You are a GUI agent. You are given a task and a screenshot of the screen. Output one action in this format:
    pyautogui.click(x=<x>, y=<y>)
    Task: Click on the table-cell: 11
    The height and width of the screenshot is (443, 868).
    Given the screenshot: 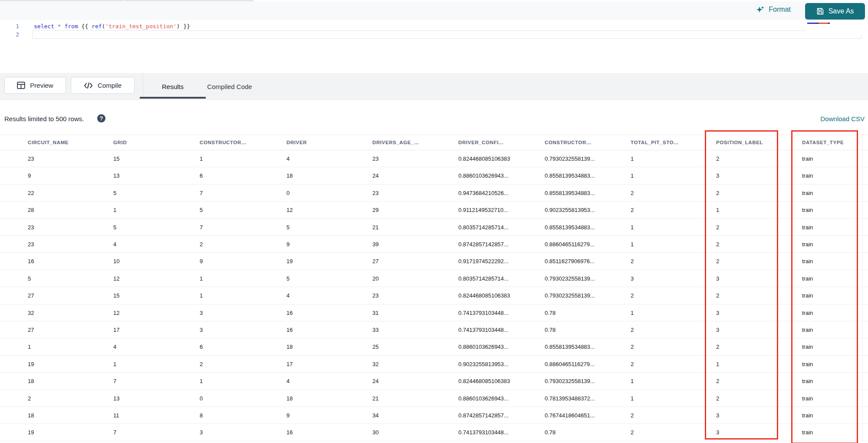 What is the action you would take?
    pyautogui.click(x=116, y=415)
    